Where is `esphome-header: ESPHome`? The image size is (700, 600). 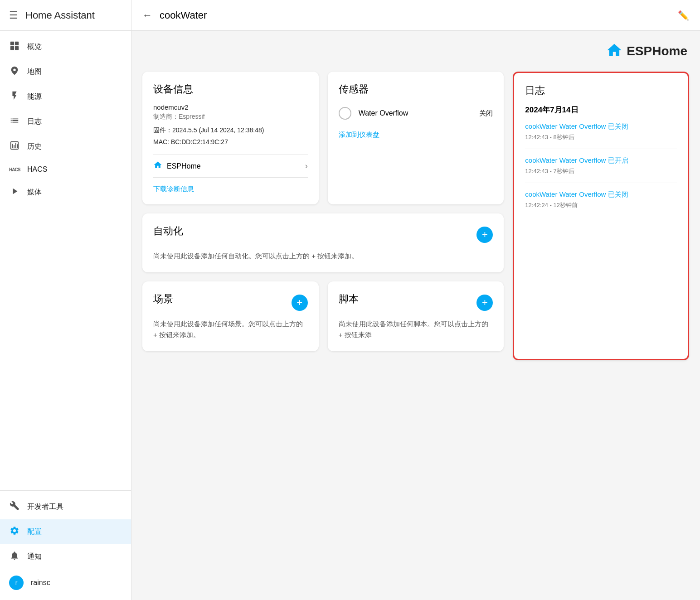
esphome-header: ESPHome is located at coordinates (601, 52).